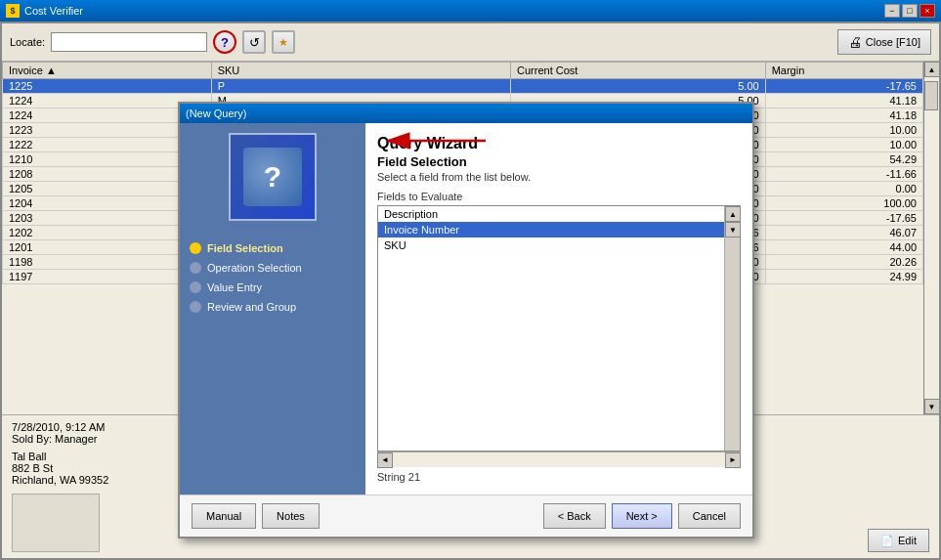 Image resolution: width=941 pixels, height=560 pixels. I want to click on h-scroll-left: ◄, so click(385, 460).